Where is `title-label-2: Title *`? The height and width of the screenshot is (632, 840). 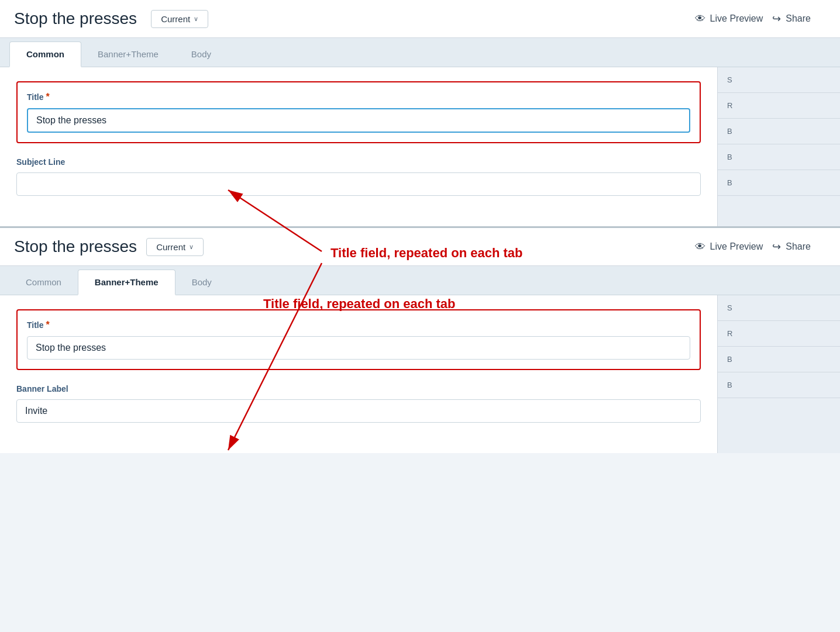
title-label-2: Title * is located at coordinates (359, 325).